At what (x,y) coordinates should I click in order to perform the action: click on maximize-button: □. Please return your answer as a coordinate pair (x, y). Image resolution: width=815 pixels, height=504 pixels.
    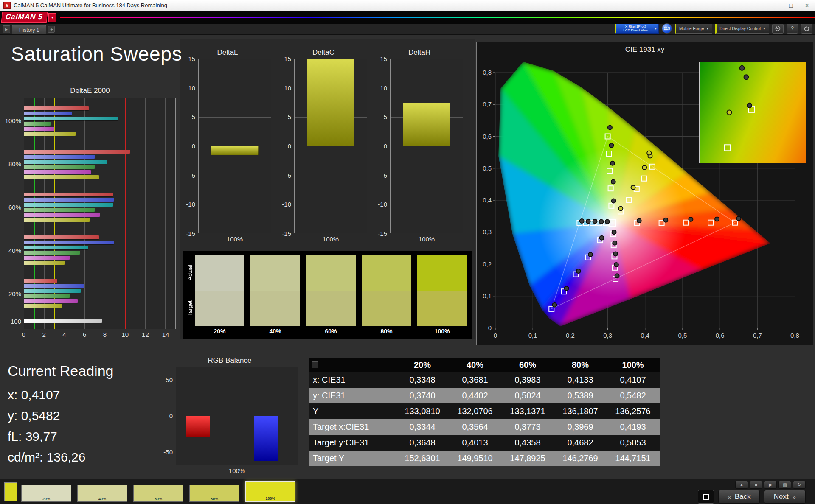
    Looking at the image, I should click on (791, 5).